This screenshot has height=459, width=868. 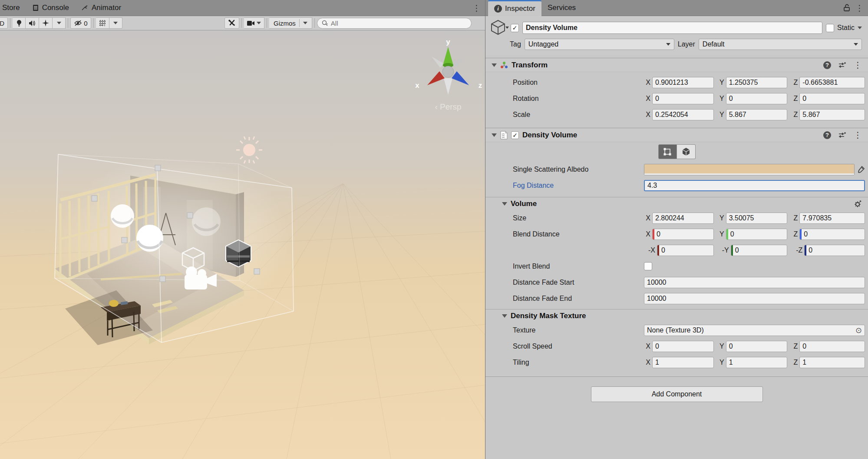 I want to click on tab-animator: Animator, so click(x=101, y=8).